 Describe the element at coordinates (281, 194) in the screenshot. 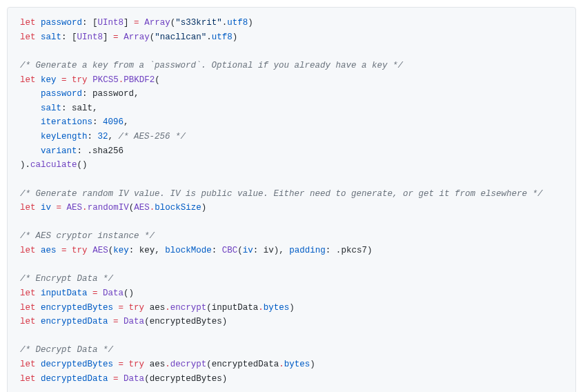

I see `comment: /* Generate random IV value. IV is publi…` at that location.